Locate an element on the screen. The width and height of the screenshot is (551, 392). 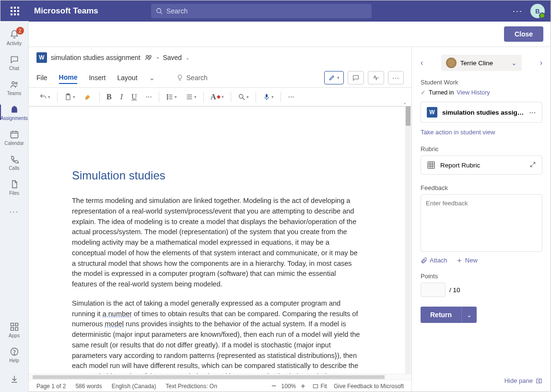
rail-calendar: Calendar is located at coordinates (14, 137).